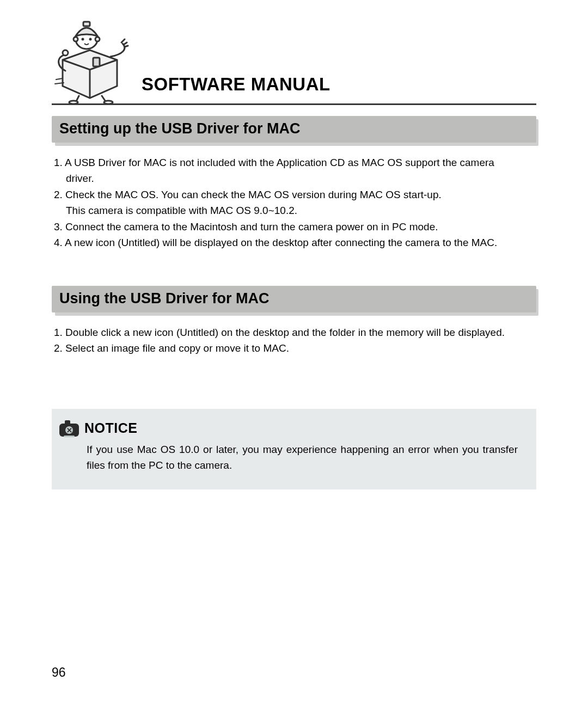  Describe the element at coordinates (295, 341) in the screenshot. I see `section2-body: 1. Double click a new icon (Untitled) on…` at that location.